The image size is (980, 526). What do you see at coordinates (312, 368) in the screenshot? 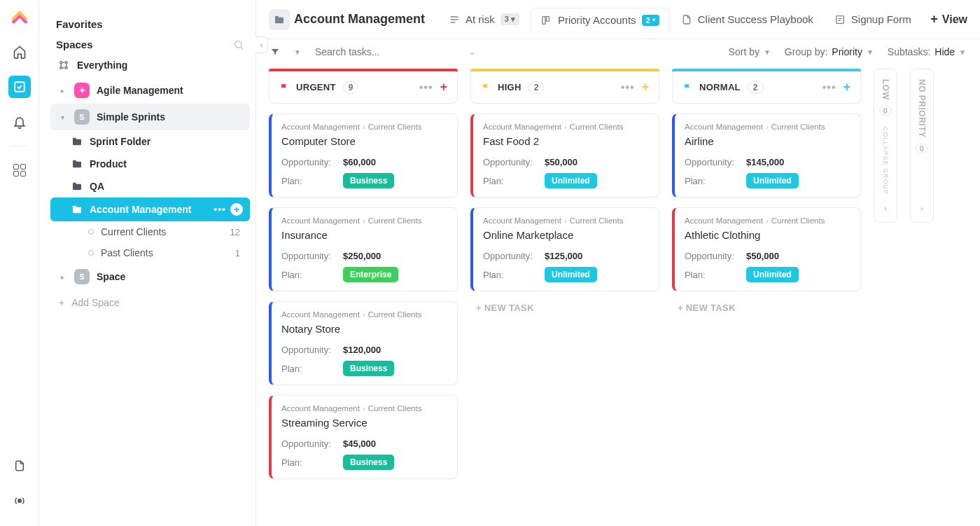
I see `plan-label: Plan:` at bounding box center [312, 368].